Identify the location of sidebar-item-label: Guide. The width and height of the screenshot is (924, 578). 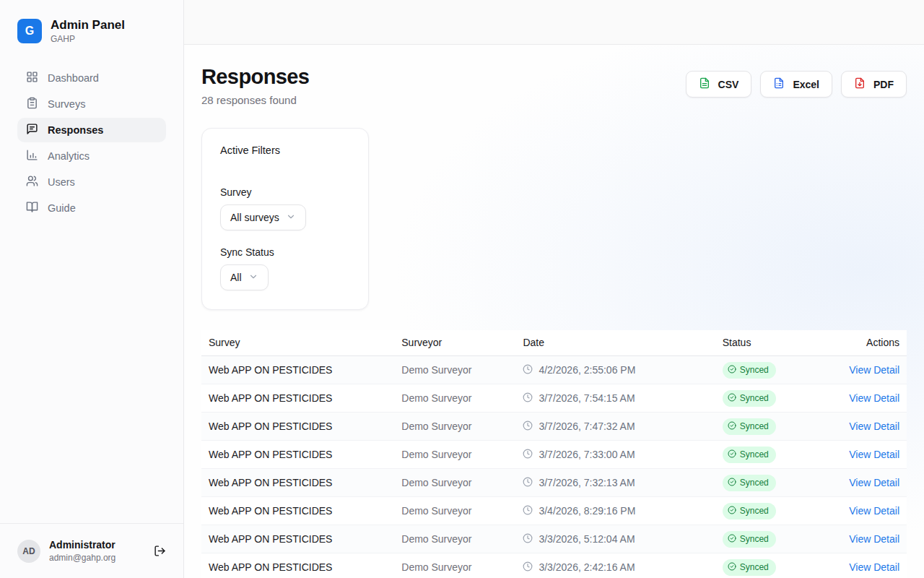
(62, 208).